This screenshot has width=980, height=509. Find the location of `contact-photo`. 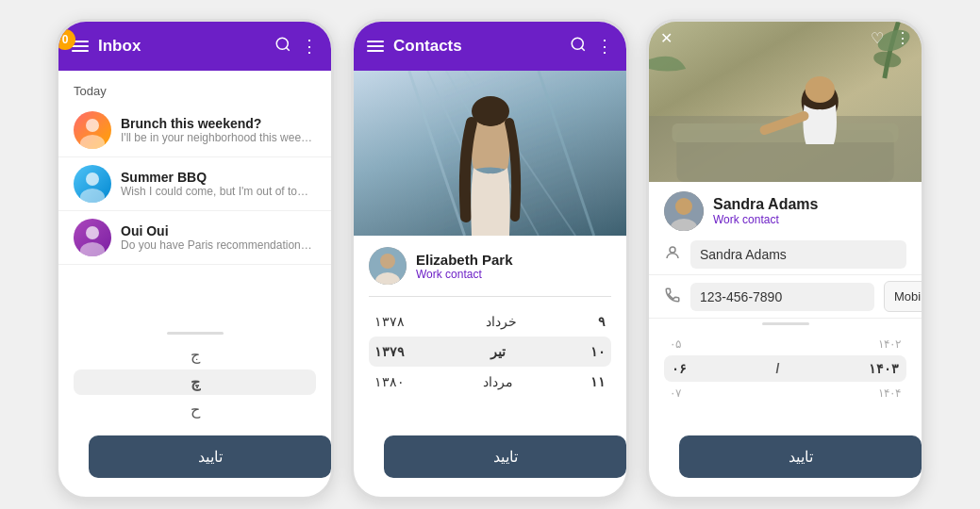

contact-photo is located at coordinates (490, 153).